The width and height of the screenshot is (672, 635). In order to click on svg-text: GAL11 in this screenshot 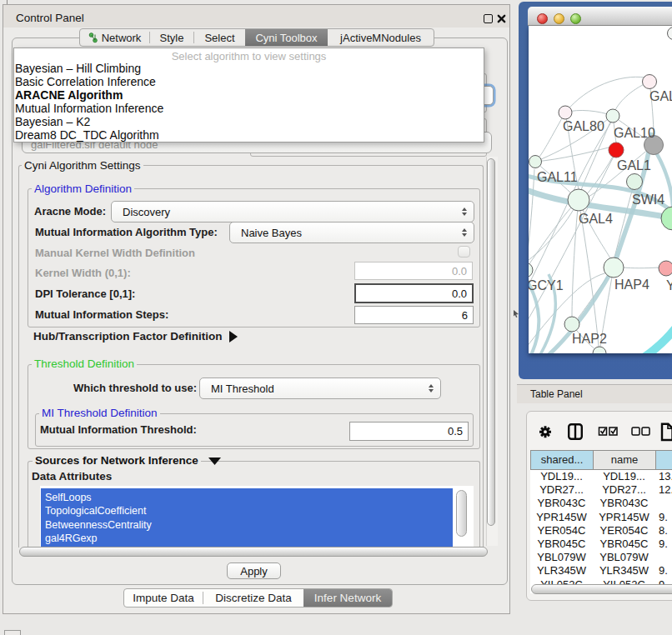, I will do `click(557, 177)`.